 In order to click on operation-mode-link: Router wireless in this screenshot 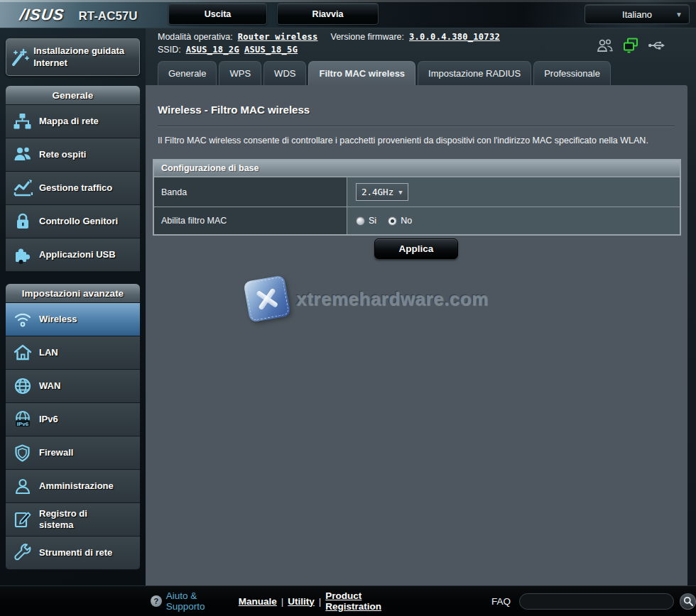, I will do `click(278, 37)`.